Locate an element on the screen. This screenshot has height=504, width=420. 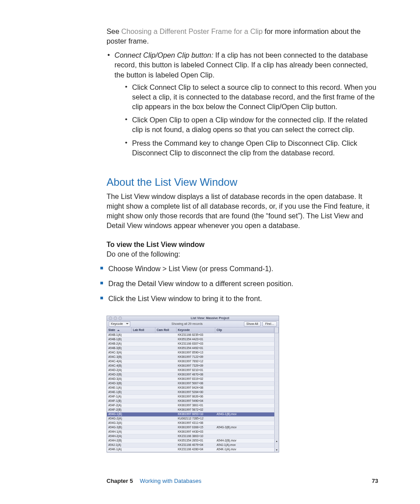
table-cell: KK061997 7122+09 is located at coordinates (196, 357).